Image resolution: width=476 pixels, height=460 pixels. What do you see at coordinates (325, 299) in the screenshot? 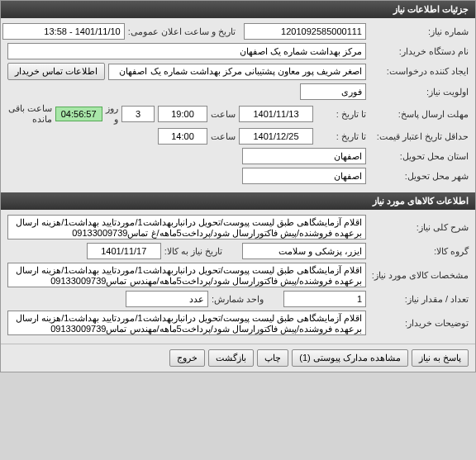
I see `field-qty` at bounding box center [325, 299].